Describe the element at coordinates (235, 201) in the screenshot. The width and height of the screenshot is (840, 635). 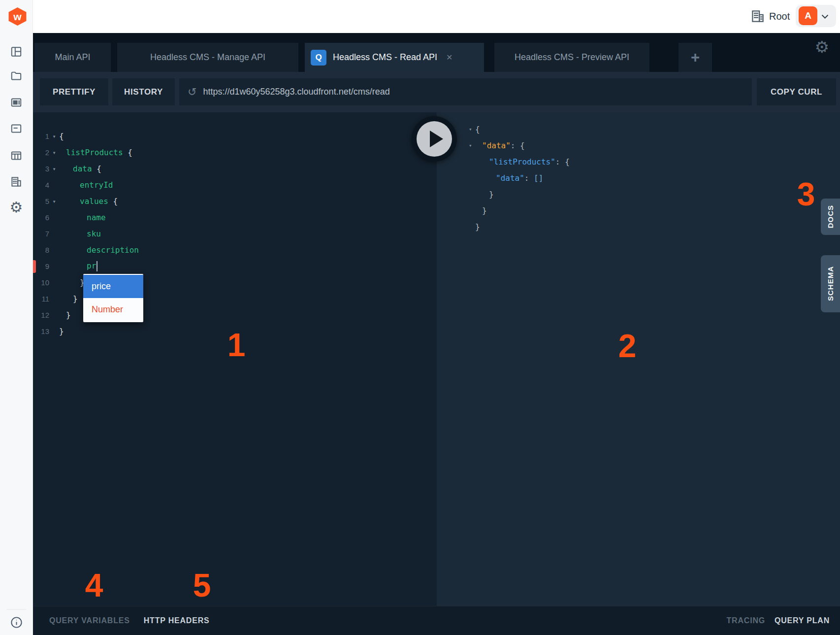
I see `code-line: 5 ▾ values {` at that location.